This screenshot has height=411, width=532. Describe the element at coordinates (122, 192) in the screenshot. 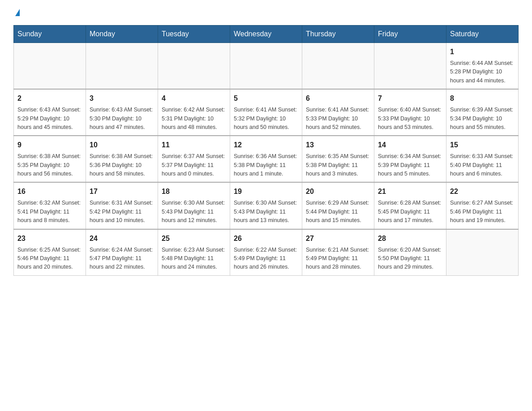

I see `day-number: 17` at that location.